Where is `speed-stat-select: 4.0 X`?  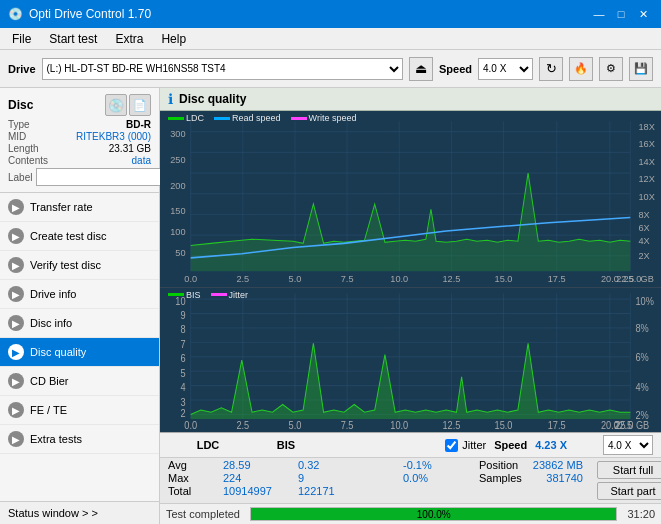
speed-stat-select: 4.0 X is located at coordinates (628, 445).